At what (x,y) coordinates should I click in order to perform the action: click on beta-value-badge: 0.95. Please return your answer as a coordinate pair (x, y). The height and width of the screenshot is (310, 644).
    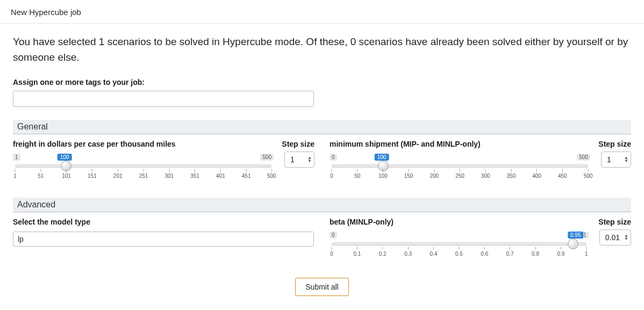
    Looking at the image, I should click on (575, 235).